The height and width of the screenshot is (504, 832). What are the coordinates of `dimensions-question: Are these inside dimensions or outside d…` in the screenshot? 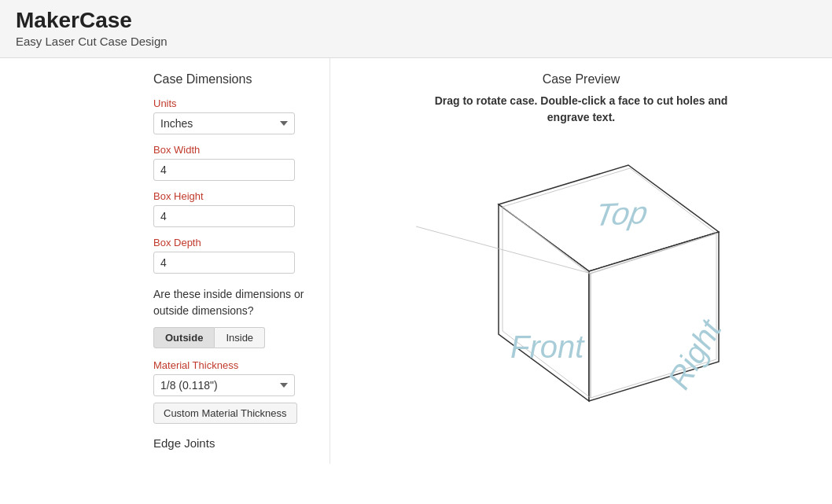 It's located at (230, 303).